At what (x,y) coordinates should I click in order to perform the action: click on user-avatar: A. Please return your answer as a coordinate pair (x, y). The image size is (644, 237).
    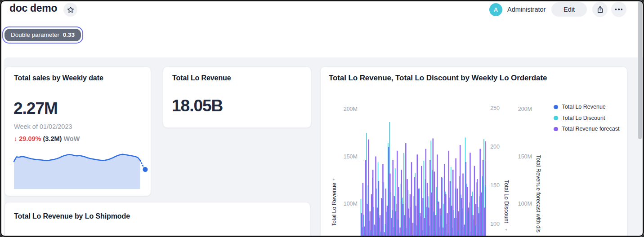
    Looking at the image, I should click on (496, 10).